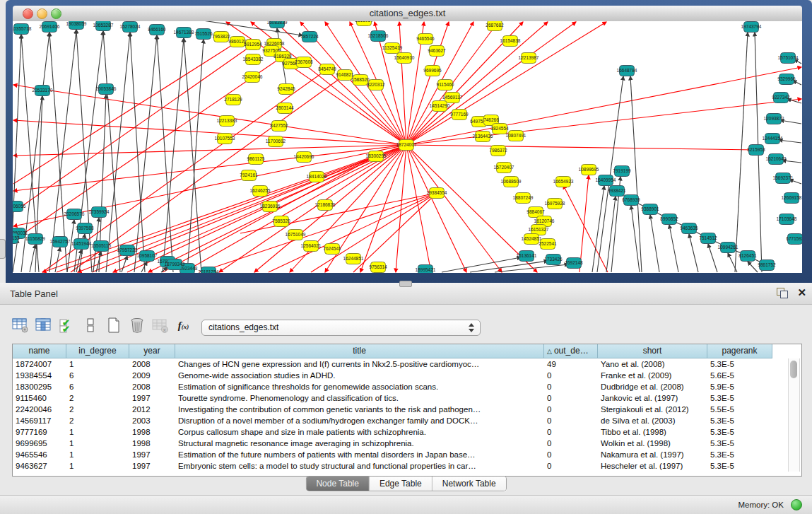 Image resolution: width=812 pixels, height=514 pixels. Describe the element at coordinates (147, 256) in the screenshot. I see `network-node-label: 10958107` at that location.